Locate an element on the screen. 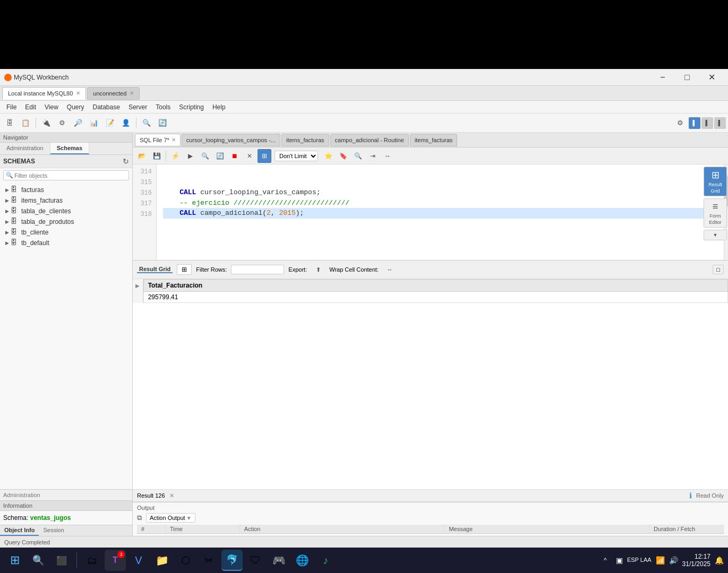 The width and height of the screenshot is (728, 573). toolbar-users: 👤 is located at coordinates (126, 123).